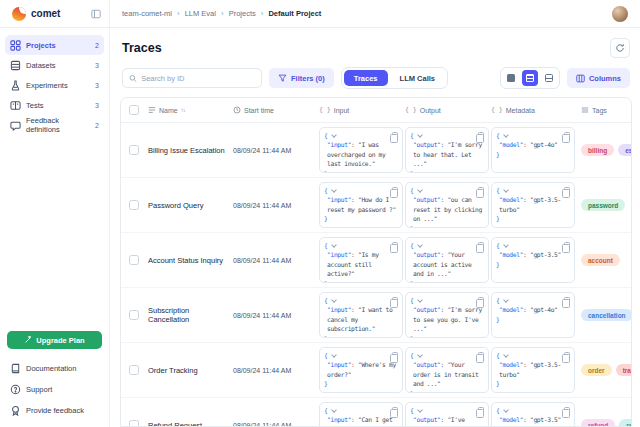  I want to click on column-header-output: { } Output, so click(446, 110).